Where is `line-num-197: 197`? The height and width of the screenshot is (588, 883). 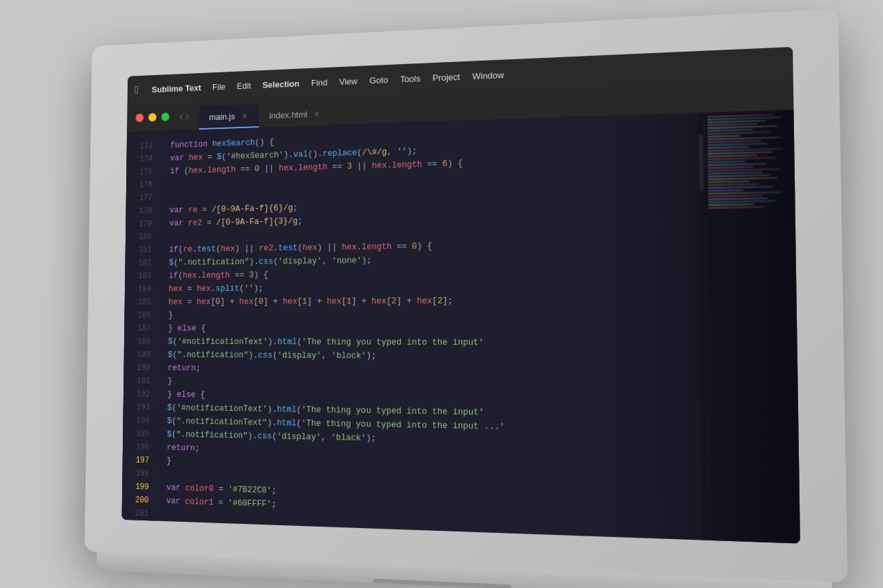
line-num-197: 197 is located at coordinates (143, 460).